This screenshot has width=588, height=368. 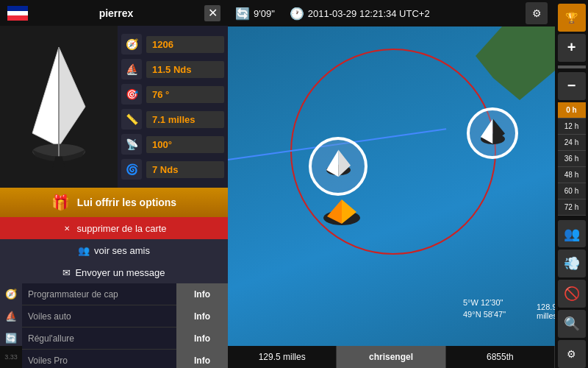 What do you see at coordinates (84, 250) in the screenshot?
I see `friends-icon: 👥` at bounding box center [84, 250].